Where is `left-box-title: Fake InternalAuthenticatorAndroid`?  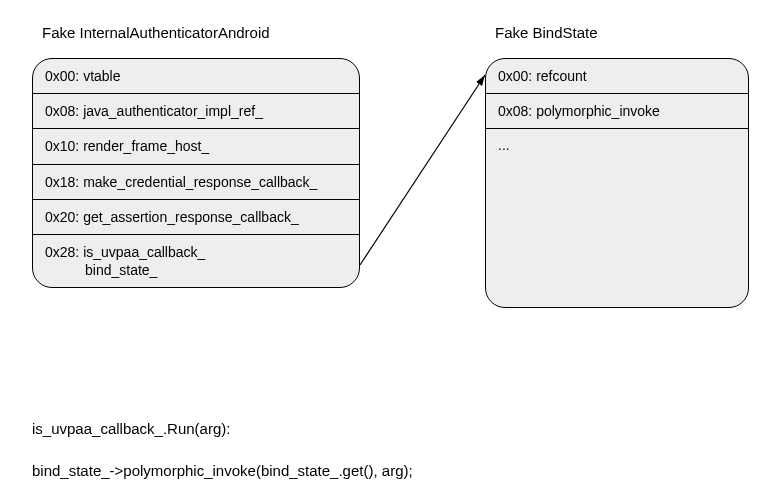
left-box-title: Fake InternalAuthenticatorAndroid is located at coordinates (156, 32).